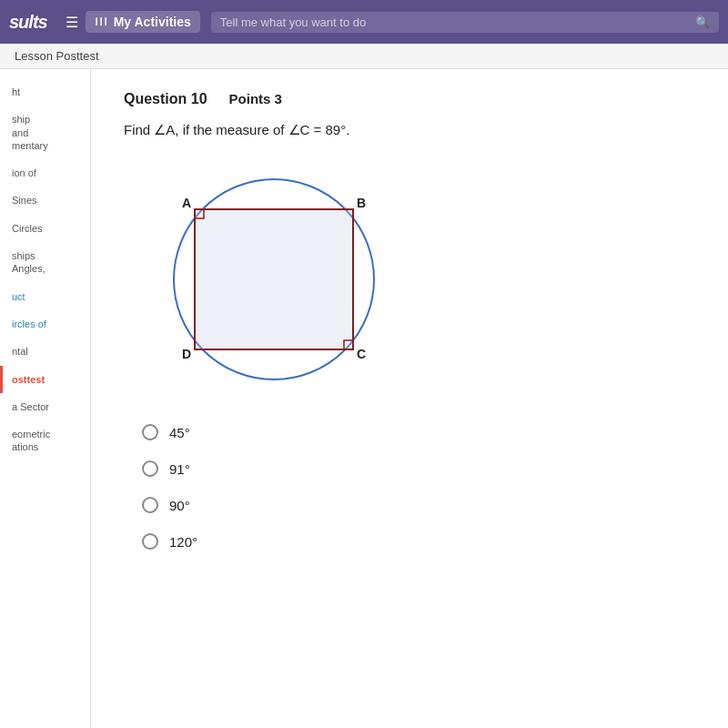  What do you see at coordinates (410, 130) in the screenshot?
I see `question-text: Find ∠A, if the measure of ∠C = 89°.` at bounding box center [410, 130].